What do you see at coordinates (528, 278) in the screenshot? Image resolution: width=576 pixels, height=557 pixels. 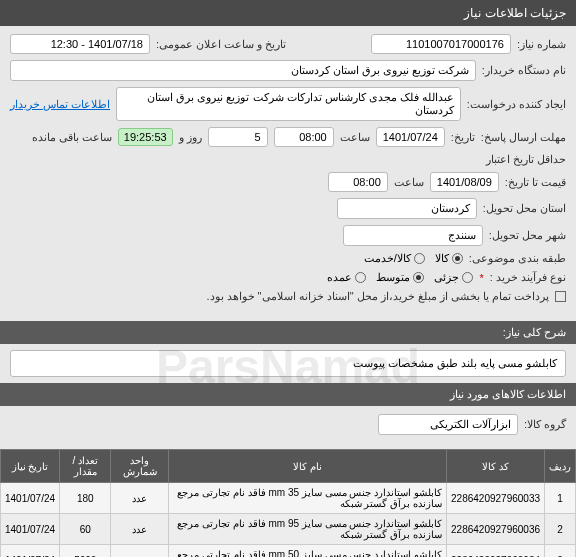 I see `purchase-type-label: نوع فرآیند خرید :` at bounding box center [528, 278].